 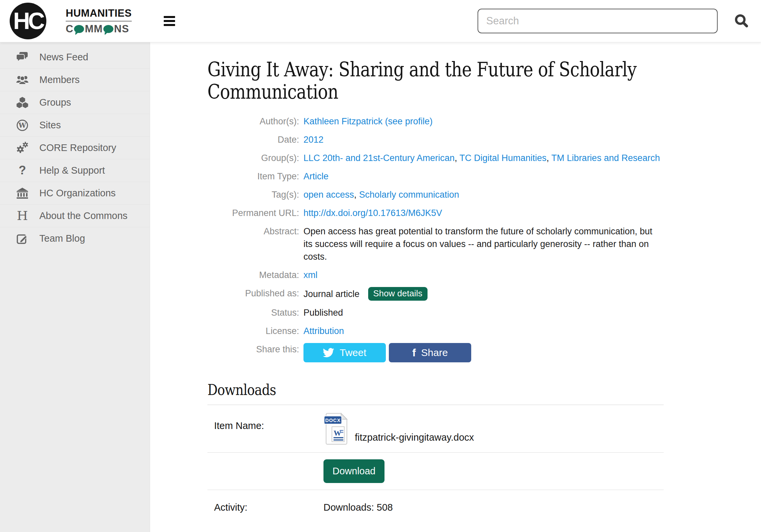 What do you see at coordinates (329, 195) in the screenshot?
I see `tag-link: open access` at bounding box center [329, 195].